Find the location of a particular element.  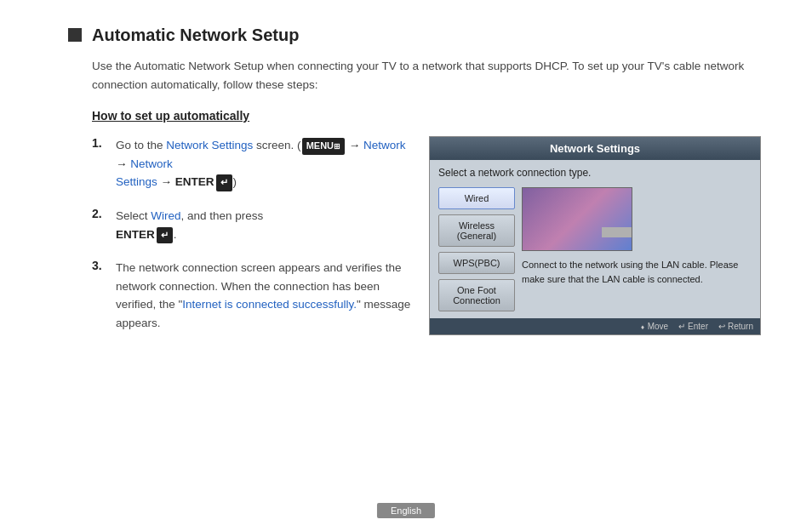

panel-right: Connect to the network using the LAN cab… is located at coordinates (637, 249).